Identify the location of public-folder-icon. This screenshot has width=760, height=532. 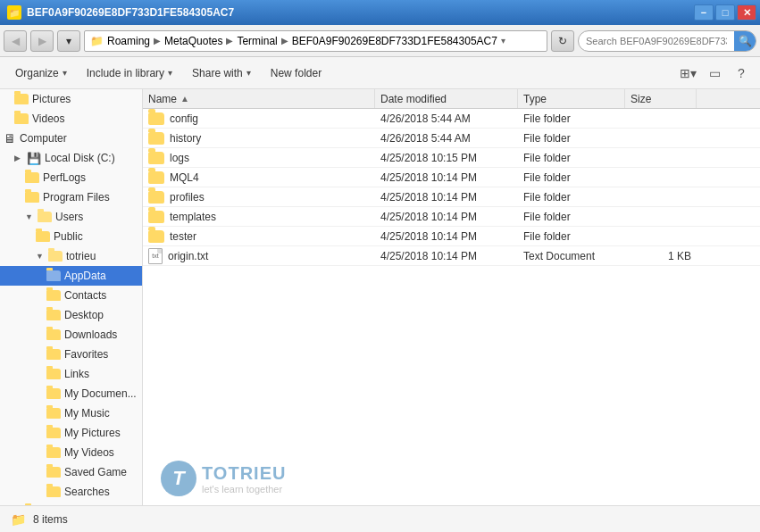
(43, 237).